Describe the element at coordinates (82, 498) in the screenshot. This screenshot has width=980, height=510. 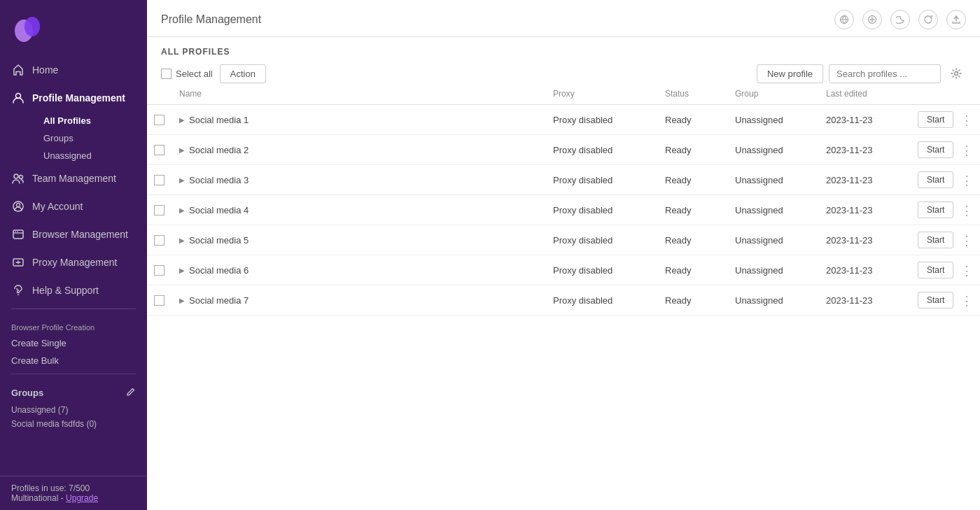
I see `upgrade-link: Upgrade` at that location.